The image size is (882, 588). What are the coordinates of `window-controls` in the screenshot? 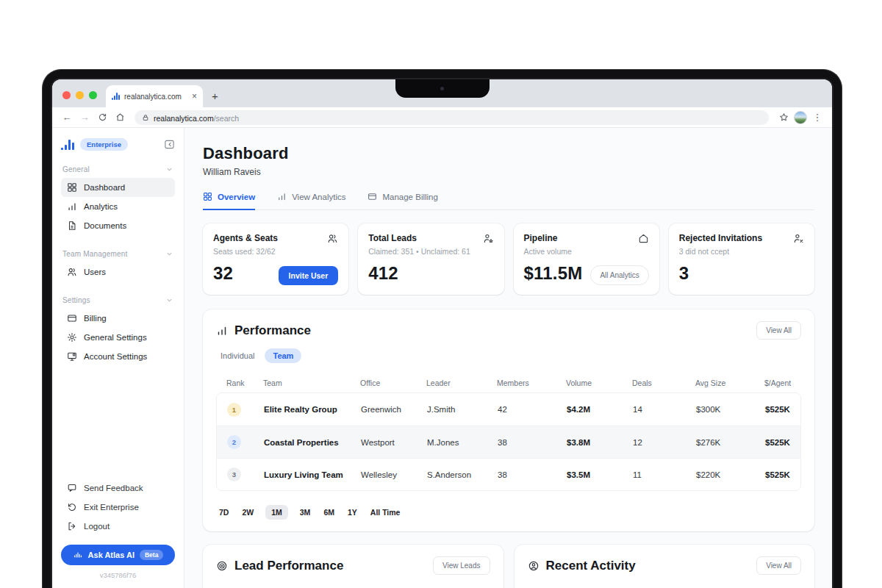 It's located at (79, 96).